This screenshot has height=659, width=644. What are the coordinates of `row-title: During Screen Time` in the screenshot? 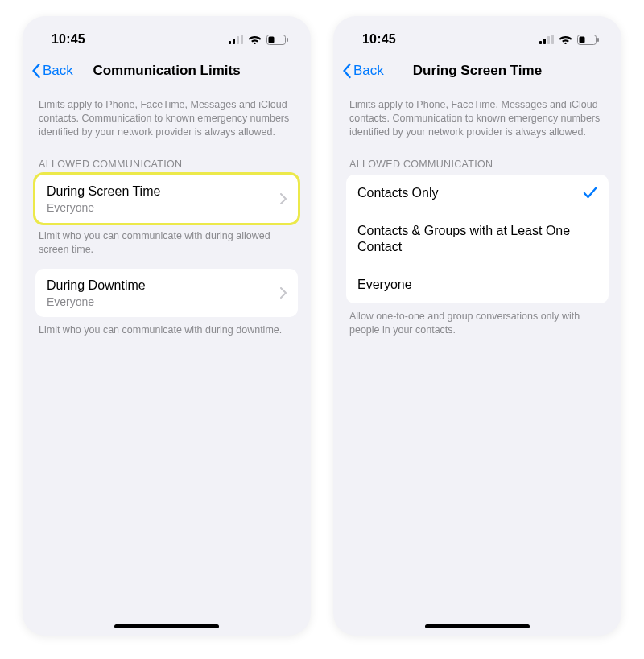 It's located at (163, 192).